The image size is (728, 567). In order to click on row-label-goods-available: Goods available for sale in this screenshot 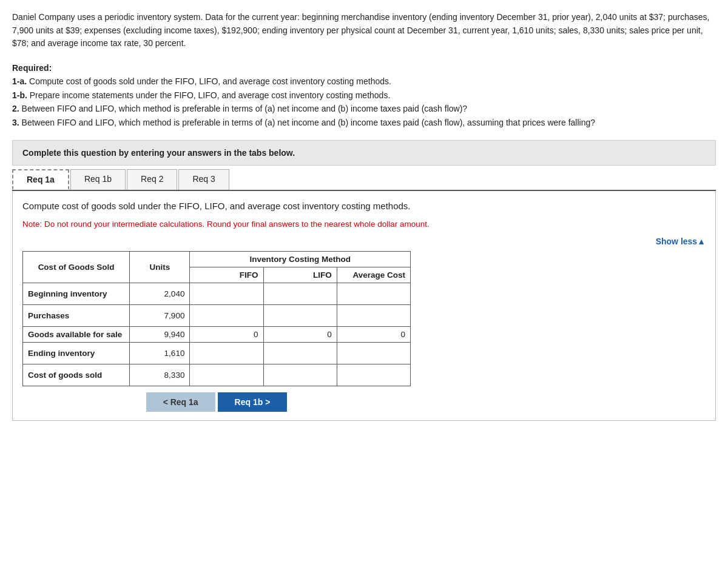, I will do `click(76, 334)`.